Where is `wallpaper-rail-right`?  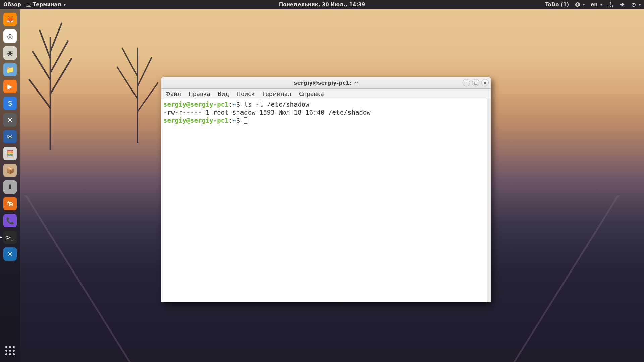 wallpaper-rail-right is located at coordinates (566, 279).